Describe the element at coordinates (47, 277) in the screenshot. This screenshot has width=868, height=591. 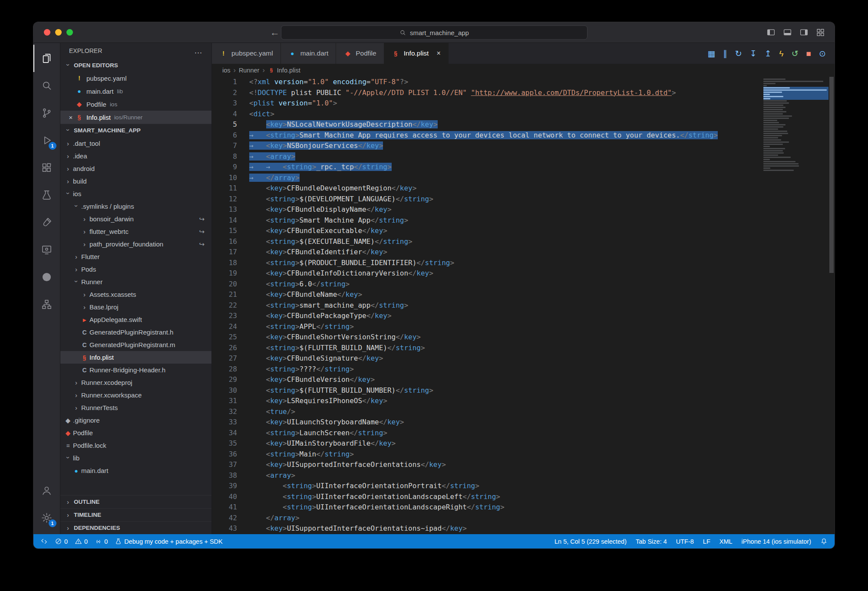
I see `activity-github-button` at that location.